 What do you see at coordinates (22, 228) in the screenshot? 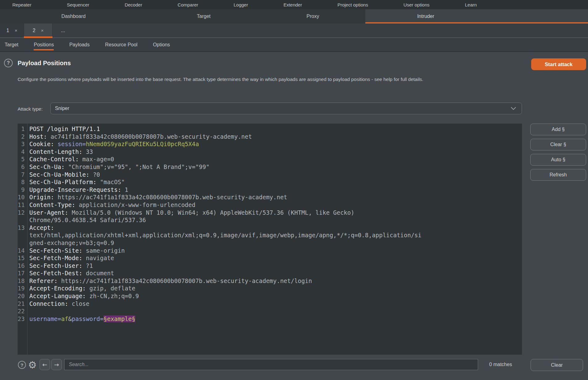
I see `line-number: 13` at bounding box center [22, 228].